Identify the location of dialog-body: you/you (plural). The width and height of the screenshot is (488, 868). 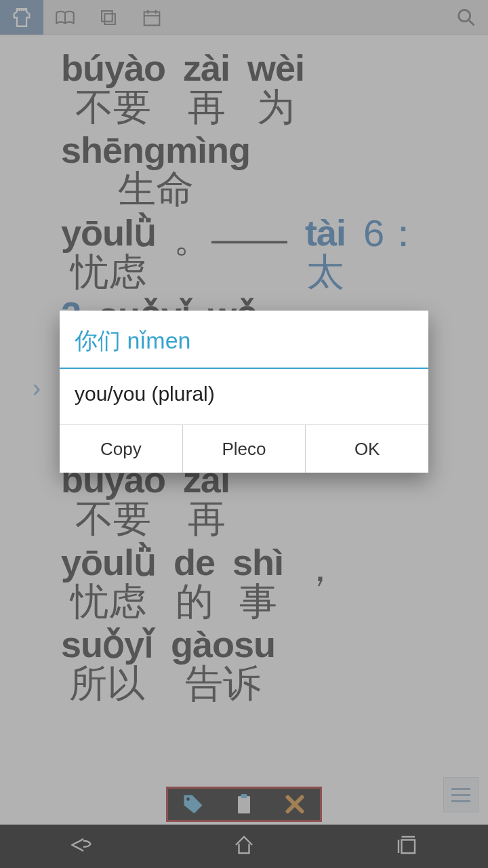
(244, 397).